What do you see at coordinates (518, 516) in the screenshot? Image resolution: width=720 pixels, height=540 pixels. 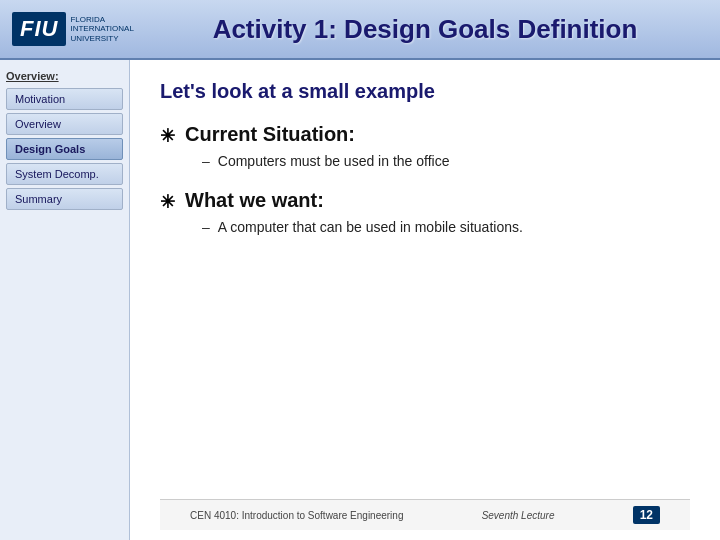 I see `footer-center: Seventh Lecture` at bounding box center [518, 516].